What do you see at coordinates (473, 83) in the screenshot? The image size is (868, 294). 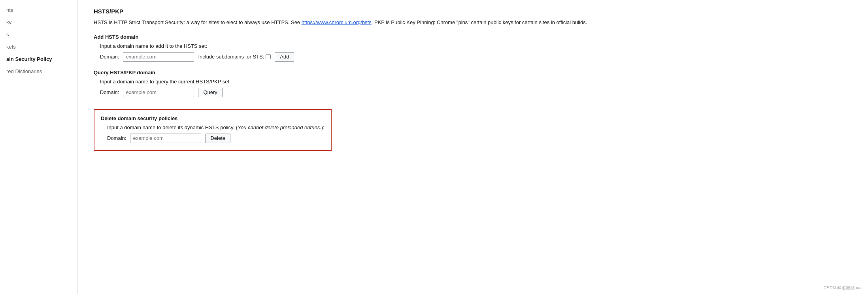 I see `query-hsts-section: Query HSTS/PKP domain Input a domain nam…` at bounding box center [473, 83].